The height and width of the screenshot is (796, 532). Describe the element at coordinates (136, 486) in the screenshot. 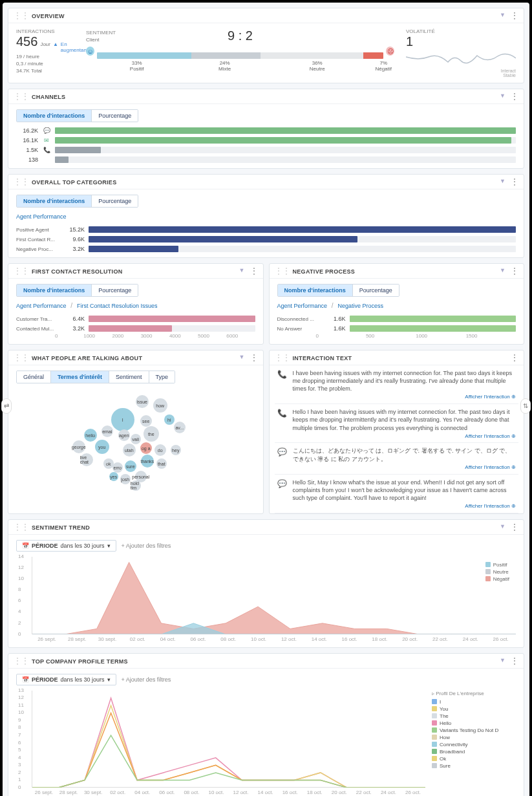

I see `bubble-term: hold tim` at that location.